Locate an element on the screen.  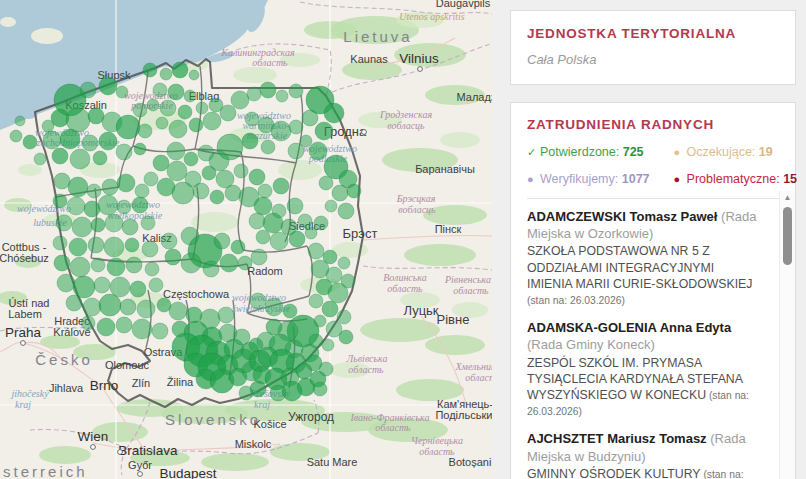
list-scrollbar: ▲ is located at coordinates (787, 335).